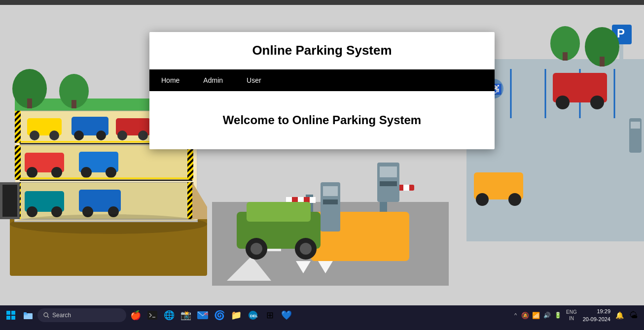 The height and width of the screenshot is (330, 644). I want to click on app-navbar: Home Admin User, so click(322, 80).